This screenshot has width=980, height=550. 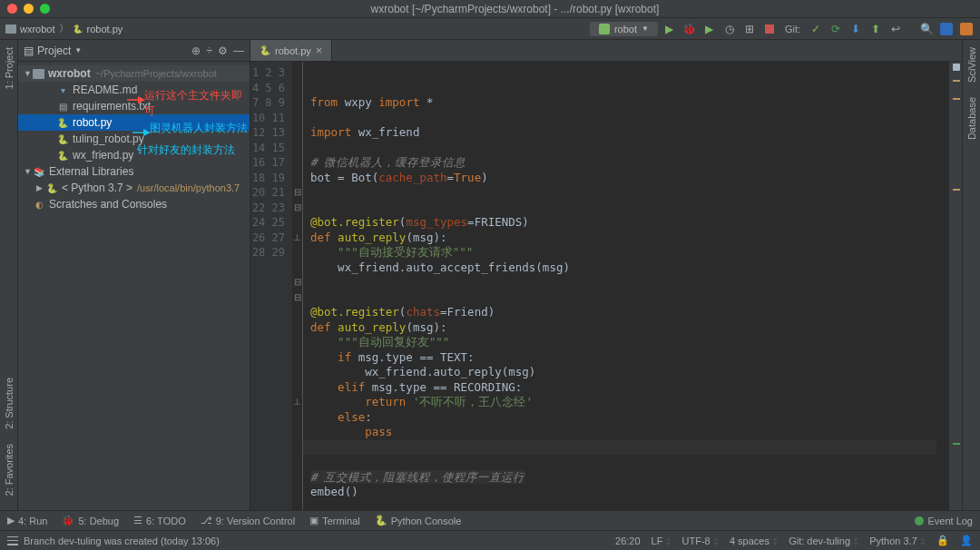 What do you see at coordinates (293, 51) in the screenshot?
I see `editor-tab-label: robot.py` at bounding box center [293, 51].